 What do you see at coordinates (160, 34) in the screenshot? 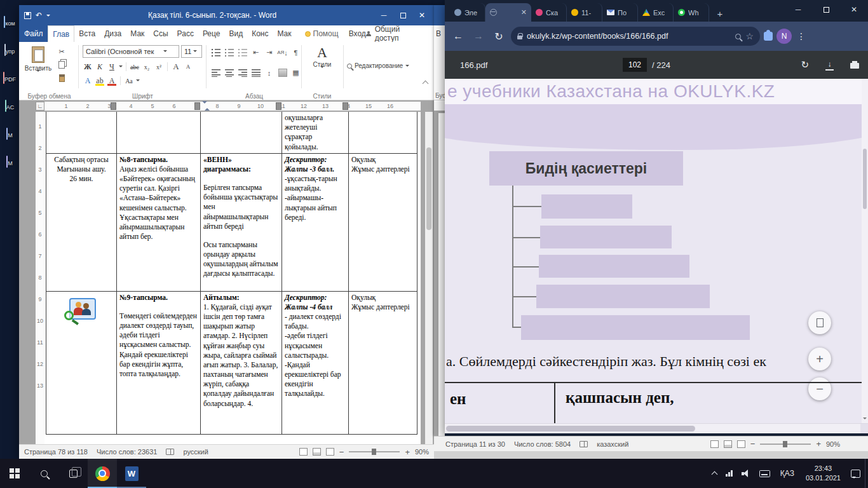
I see `tab-references: Ссы` at bounding box center [160, 34].